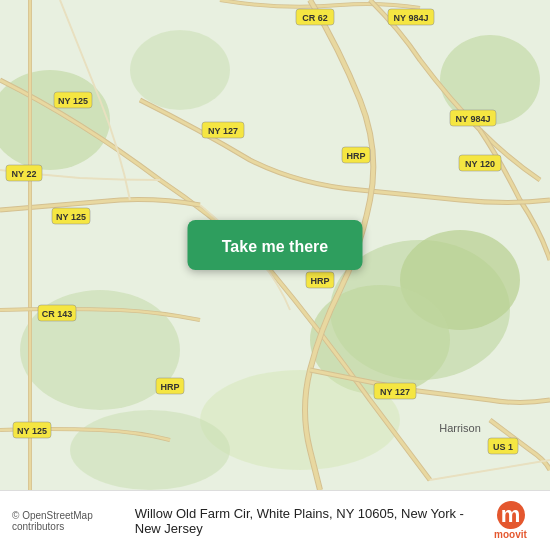  I want to click on bottom-bar: © OpenStreetMap contributors Willow Old …, so click(275, 520).